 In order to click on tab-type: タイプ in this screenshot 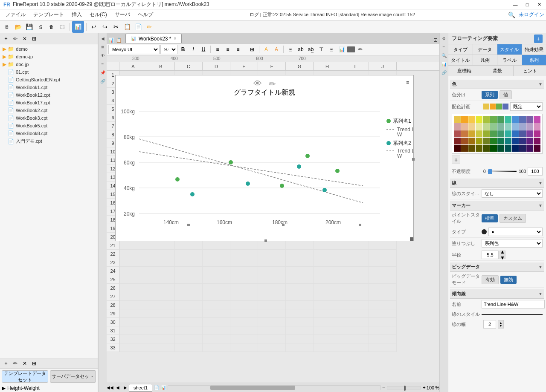, I will do `click(461, 49)`.